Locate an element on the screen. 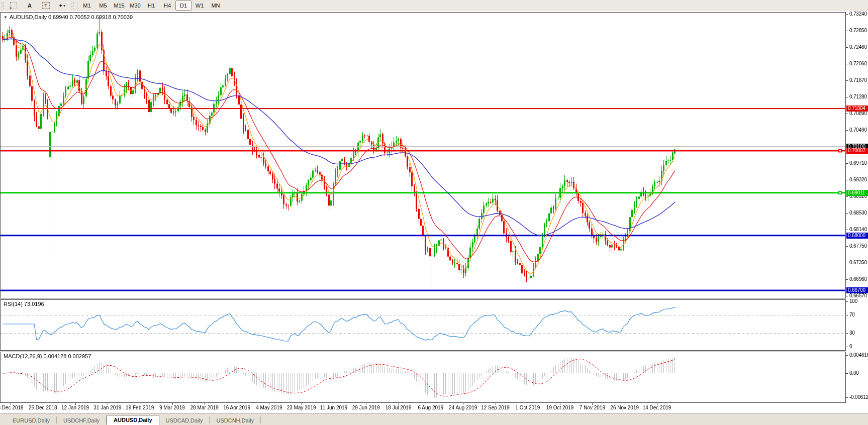 This screenshot has width=868, height=425. rsi-tick-label: 0 is located at coordinates (850, 347).